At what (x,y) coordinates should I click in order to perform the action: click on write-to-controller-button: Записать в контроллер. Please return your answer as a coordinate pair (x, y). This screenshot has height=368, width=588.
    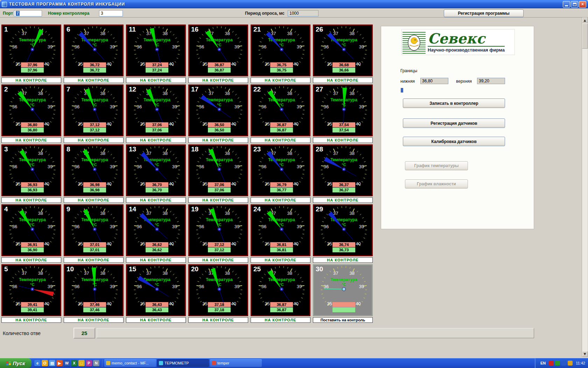
    Looking at the image, I should click on (454, 103).